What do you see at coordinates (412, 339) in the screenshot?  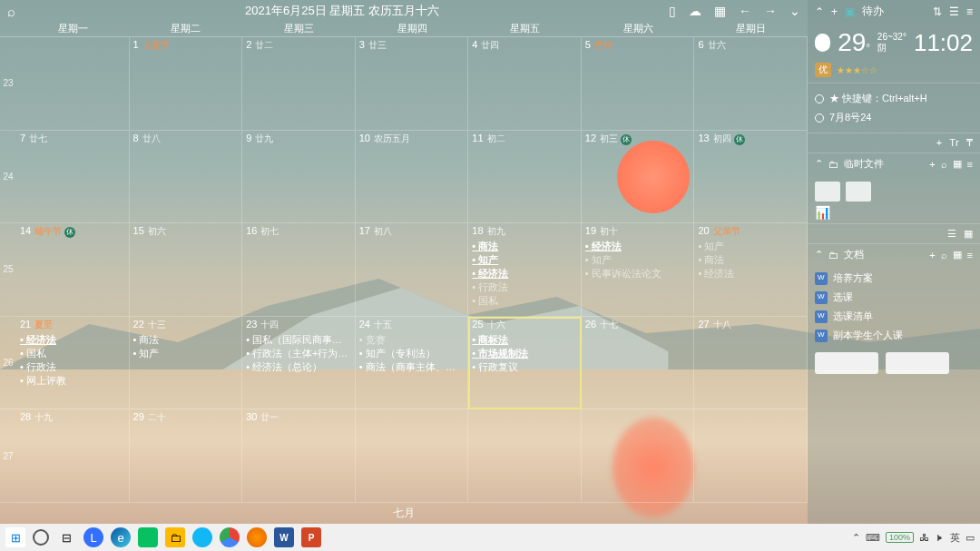 I see `event-item: 竞赛` at bounding box center [412, 339].